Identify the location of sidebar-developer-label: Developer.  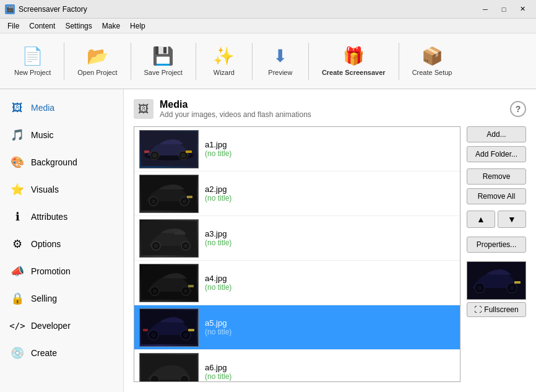
(51, 326).